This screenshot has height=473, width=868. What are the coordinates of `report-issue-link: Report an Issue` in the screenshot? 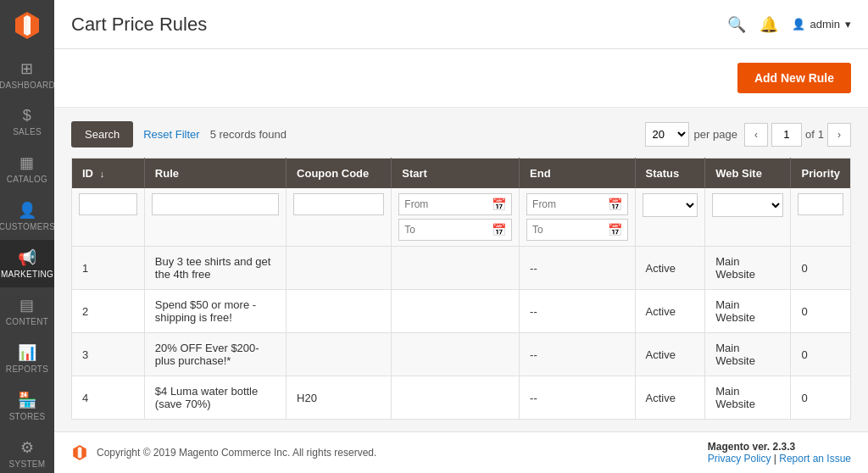 It's located at (815, 459).